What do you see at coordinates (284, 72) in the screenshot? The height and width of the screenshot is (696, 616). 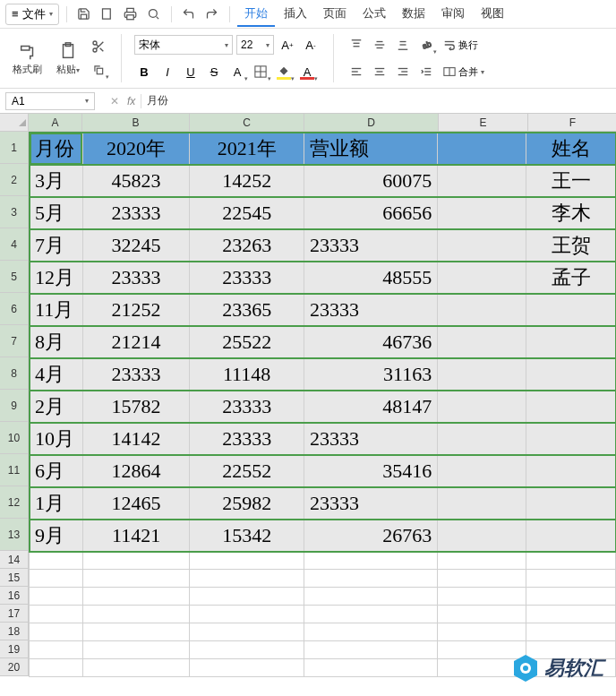 I see `fill-color-button` at bounding box center [284, 72].